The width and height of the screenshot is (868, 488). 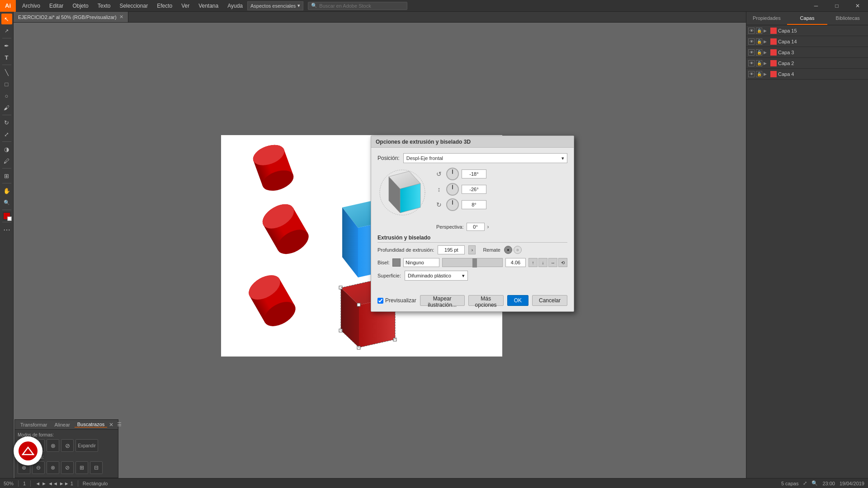 What do you see at coordinates (53, 468) in the screenshot?
I see `search-mode-3: ⊗` at bounding box center [53, 468].